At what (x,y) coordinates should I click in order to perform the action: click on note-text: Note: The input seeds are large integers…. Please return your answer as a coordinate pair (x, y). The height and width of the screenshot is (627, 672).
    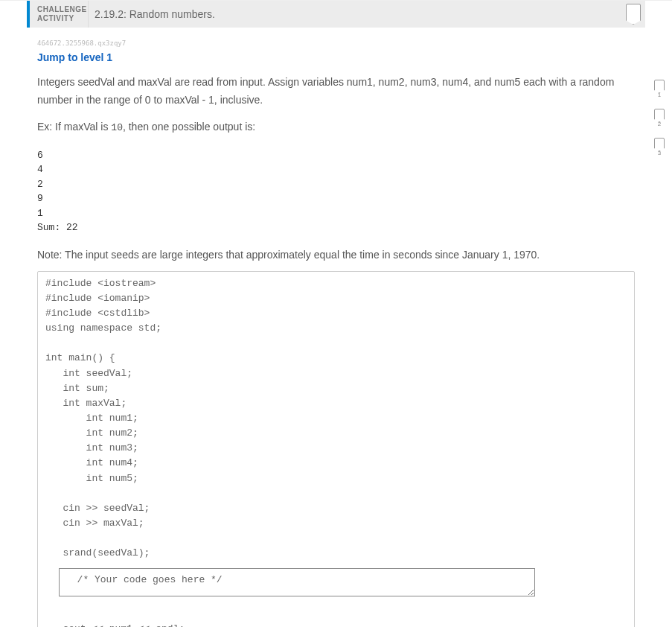
    Looking at the image, I should click on (336, 257).